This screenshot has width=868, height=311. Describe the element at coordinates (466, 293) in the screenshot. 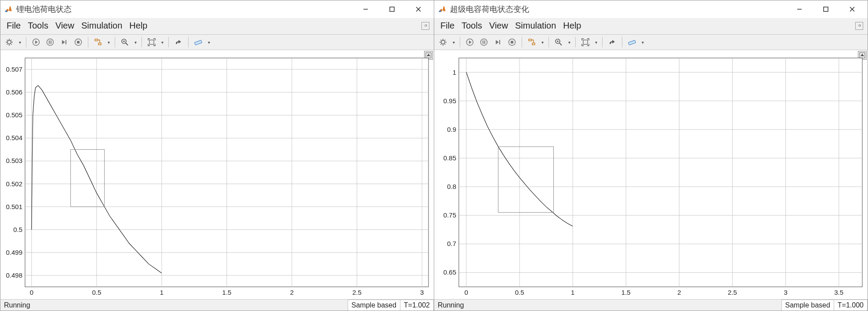

I see `svg-text: 0` at that location.